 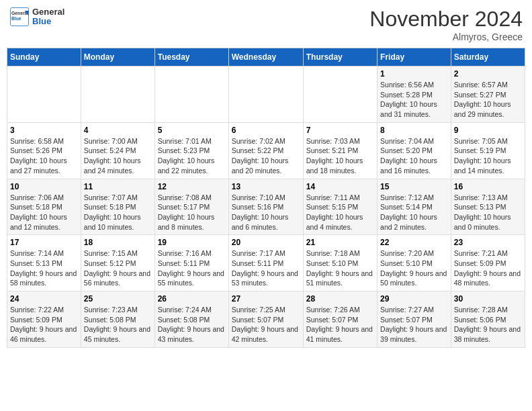 I want to click on calendar-cell: 19Sunrise: 7:16 AM Sunset: 5:11 PM Dayli…, so click(x=191, y=263).